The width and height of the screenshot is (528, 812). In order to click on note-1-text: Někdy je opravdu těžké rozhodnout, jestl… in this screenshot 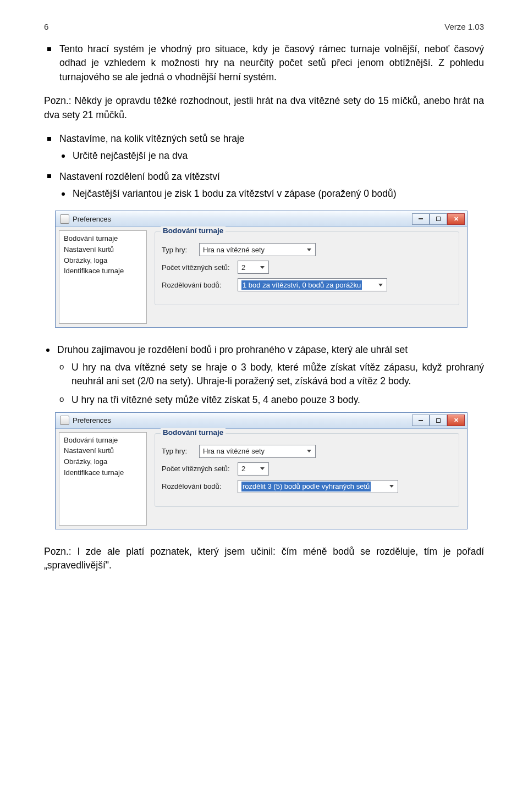, I will do `click(264, 108)`.